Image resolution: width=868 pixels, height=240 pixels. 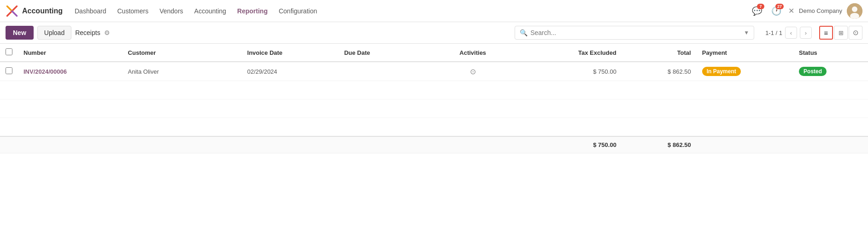 What do you see at coordinates (383, 145) in the screenshot?
I see `footer-due-date-col` at bounding box center [383, 145].